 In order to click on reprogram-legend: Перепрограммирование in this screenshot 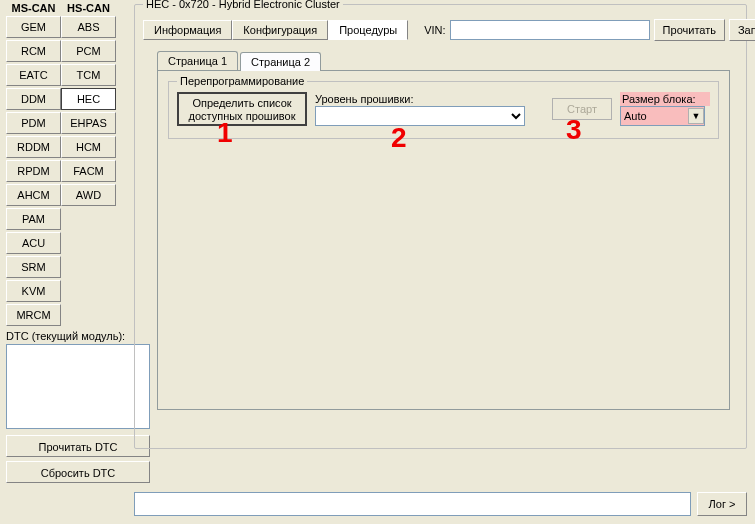, I will do `click(242, 81)`.